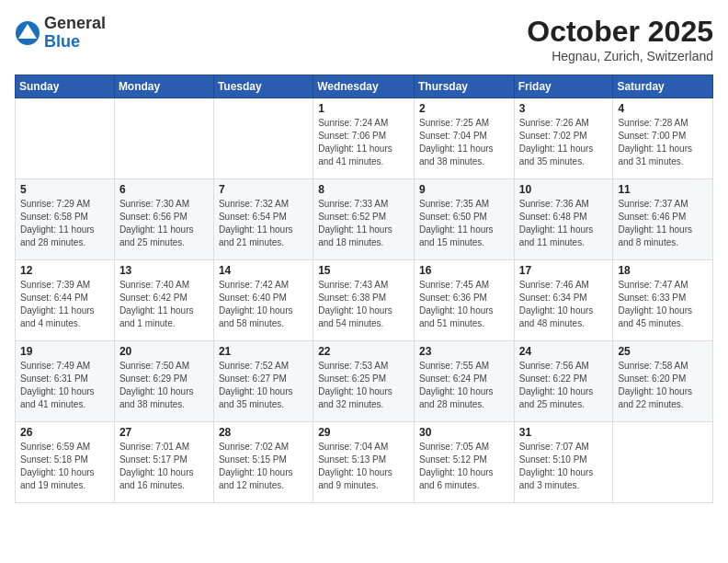  What do you see at coordinates (663, 351) in the screenshot?
I see `day-number: 25` at bounding box center [663, 351].